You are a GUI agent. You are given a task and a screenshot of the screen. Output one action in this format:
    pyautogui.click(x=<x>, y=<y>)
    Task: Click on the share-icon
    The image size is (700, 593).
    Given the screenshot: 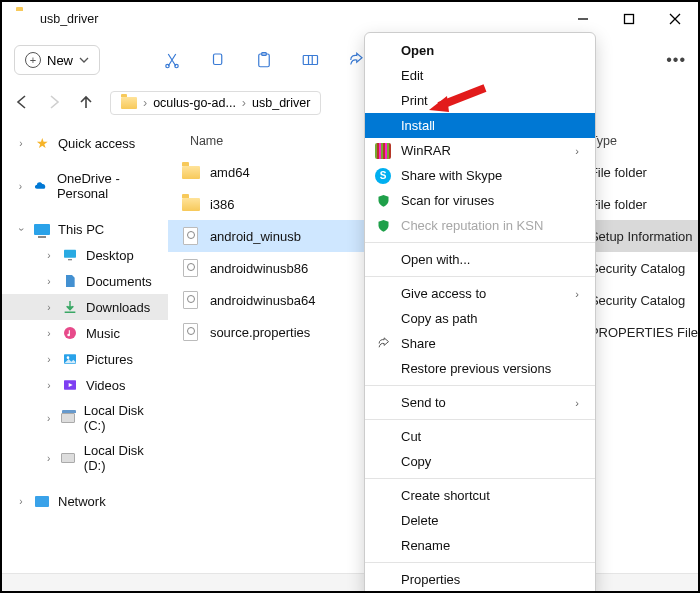 What is the action you would take?
    pyautogui.click(x=383, y=344)
    